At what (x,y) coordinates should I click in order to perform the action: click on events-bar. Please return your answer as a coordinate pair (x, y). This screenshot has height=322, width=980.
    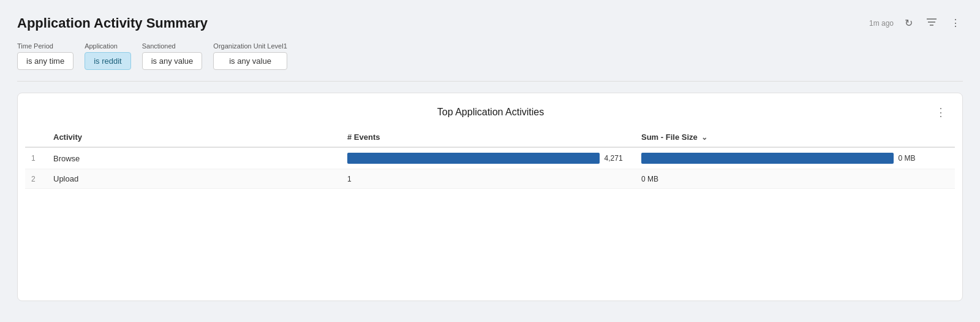
    Looking at the image, I should click on (473, 158).